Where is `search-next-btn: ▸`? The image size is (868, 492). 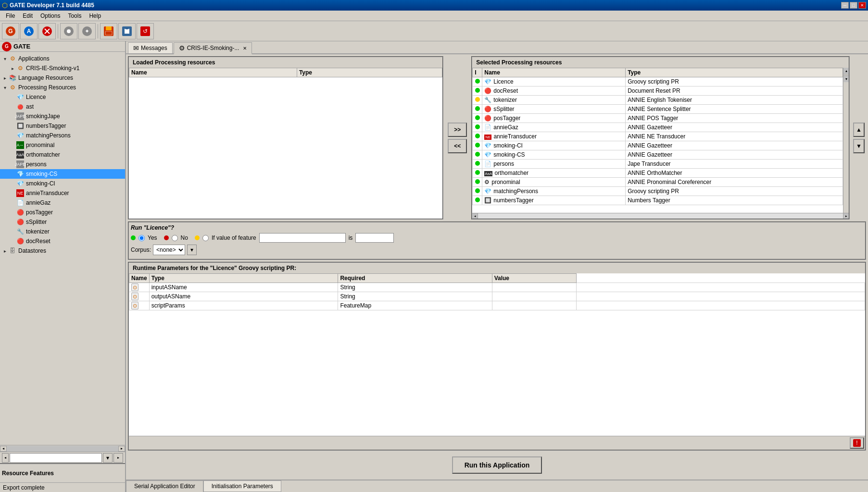 search-next-btn: ▸ is located at coordinates (118, 458).